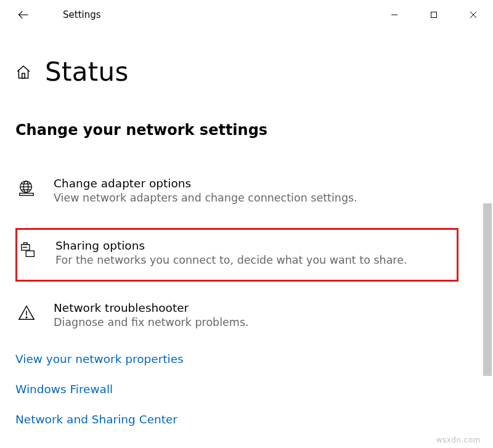 This screenshot has height=448, width=493. What do you see at coordinates (237, 255) in the screenshot?
I see `sharing-options: Sharing options For the networks you con…` at bounding box center [237, 255].